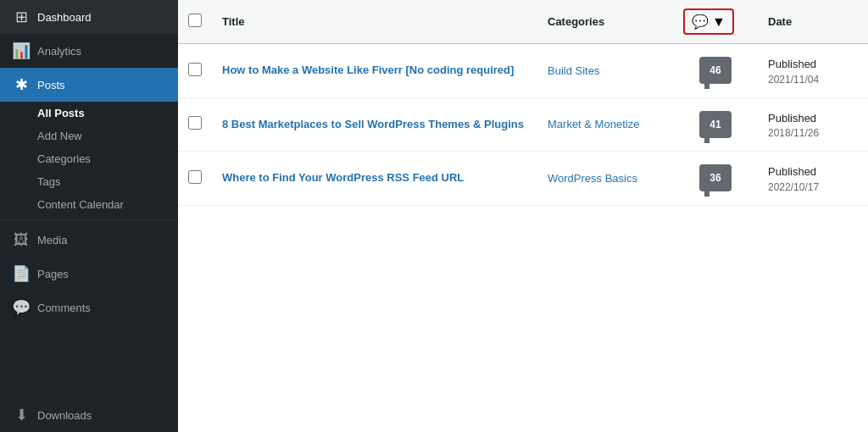  Describe the element at coordinates (89, 220) in the screenshot. I see `divider` at that location.